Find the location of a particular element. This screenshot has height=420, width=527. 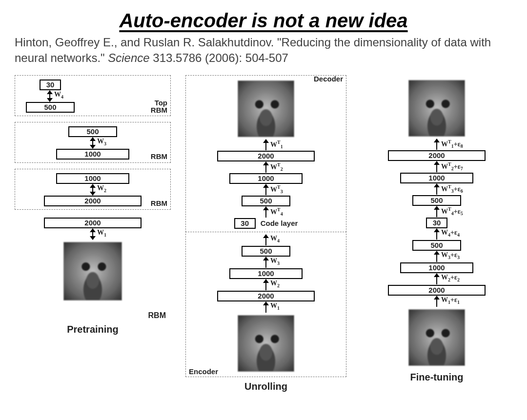

arrow-ft-1: W1+ε1 is located at coordinates (437, 301).